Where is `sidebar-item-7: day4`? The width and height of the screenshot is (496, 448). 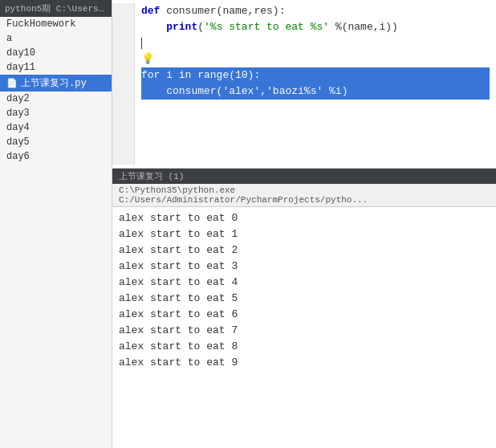
sidebar-item-7: day4 is located at coordinates (56, 128).